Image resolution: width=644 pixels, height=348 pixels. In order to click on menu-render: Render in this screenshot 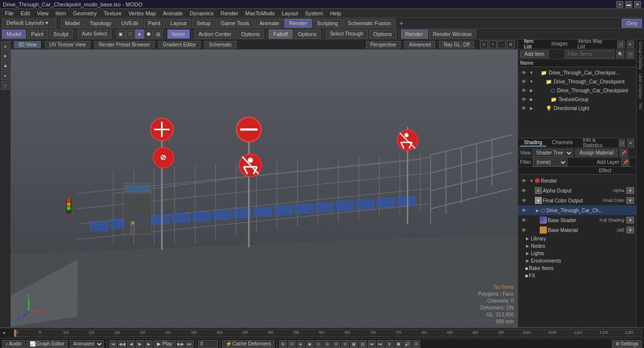, I will do `click(229, 13)`.